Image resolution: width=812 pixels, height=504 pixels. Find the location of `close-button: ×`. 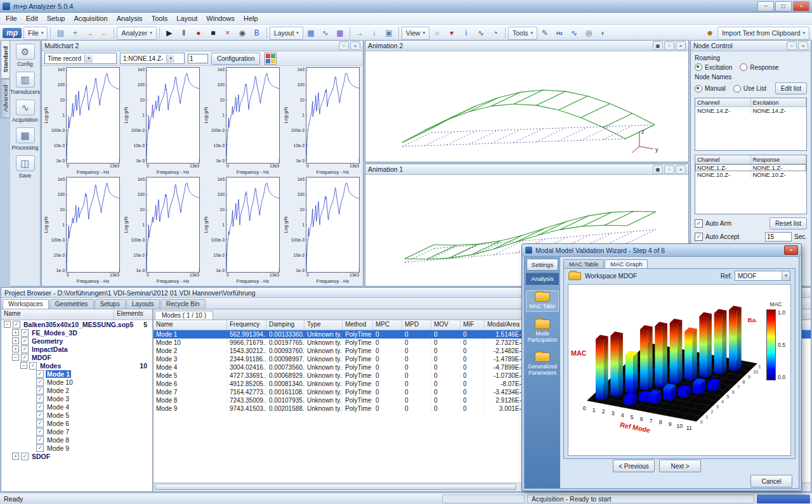

close-button: × is located at coordinates (801, 6).